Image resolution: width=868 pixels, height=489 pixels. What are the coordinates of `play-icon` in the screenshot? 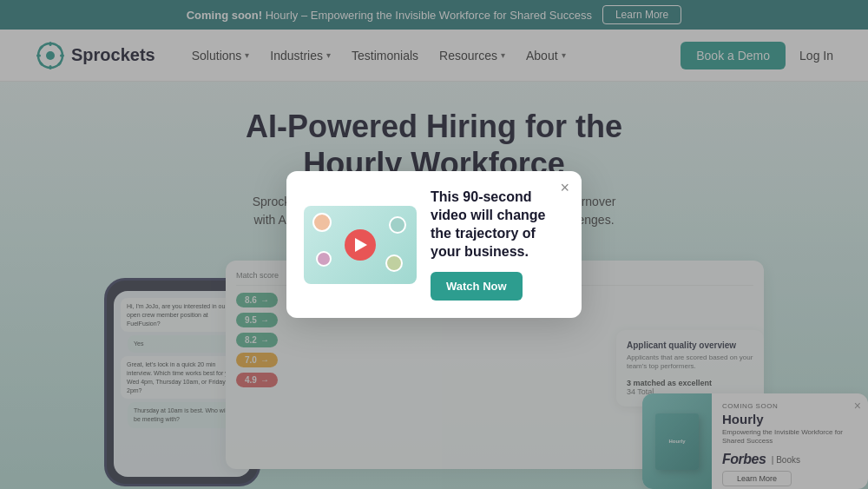 It's located at (361, 245).